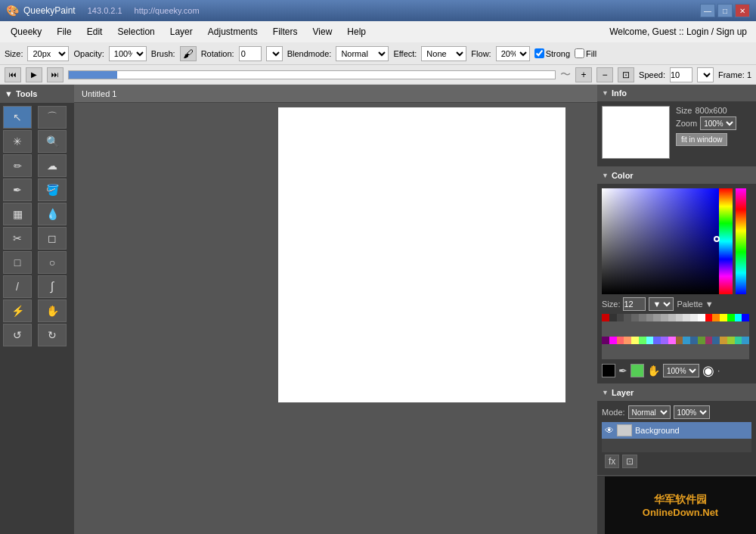 This screenshot has height=534, width=756. What do you see at coordinates (34, 75) in the screenshot?
I see `play-button: ▶` at bounding box center [34, 75].